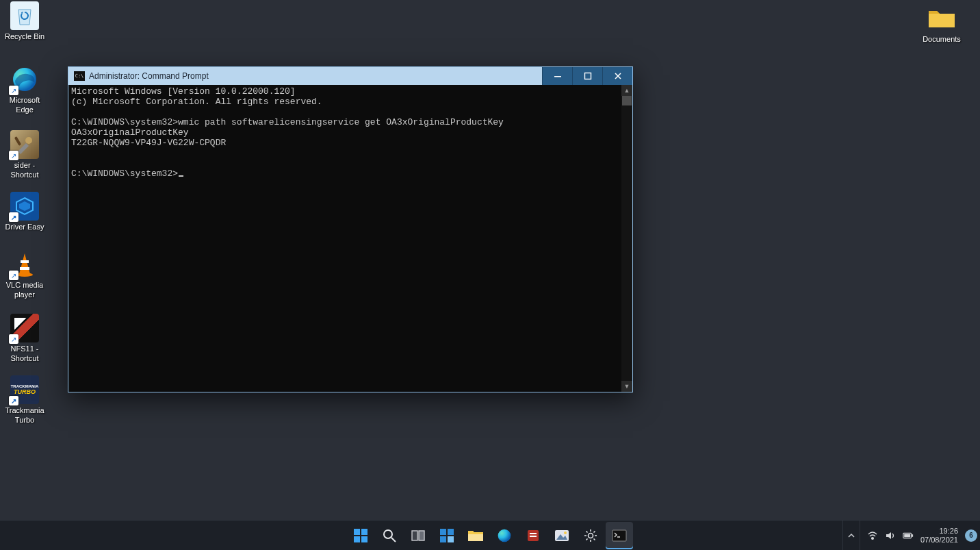 The width and height of the screenshot is (980, 550). Describe the element at coordinates (79, 76) in the screenshot. I see `cmd-title-icon: C:\` at that location.